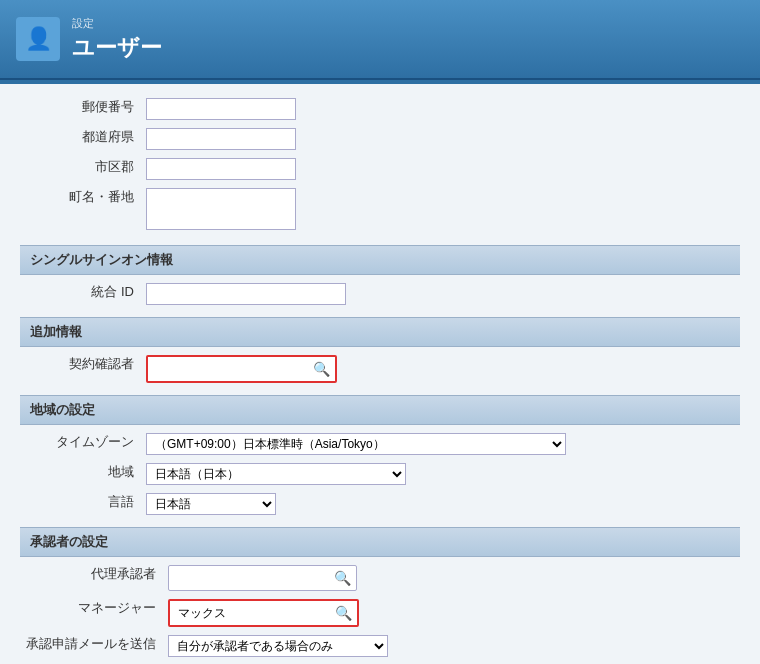 The width and height of the screenshot is (760, 664). What do you see at coordinates (380, 139) in the screenshot?
I see `prefecture-row: 都道府県` at bounding box center [380, 139].